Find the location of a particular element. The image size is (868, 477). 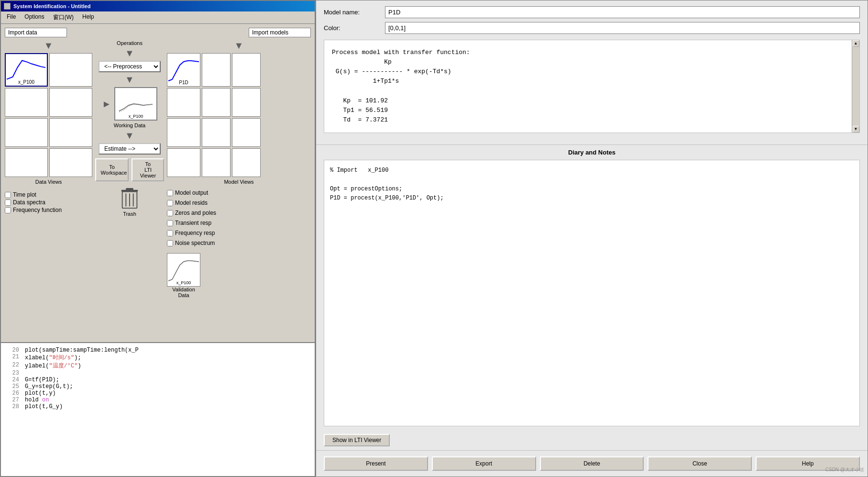

zeros-poles-checkbox is located at coordinates (170, 213).